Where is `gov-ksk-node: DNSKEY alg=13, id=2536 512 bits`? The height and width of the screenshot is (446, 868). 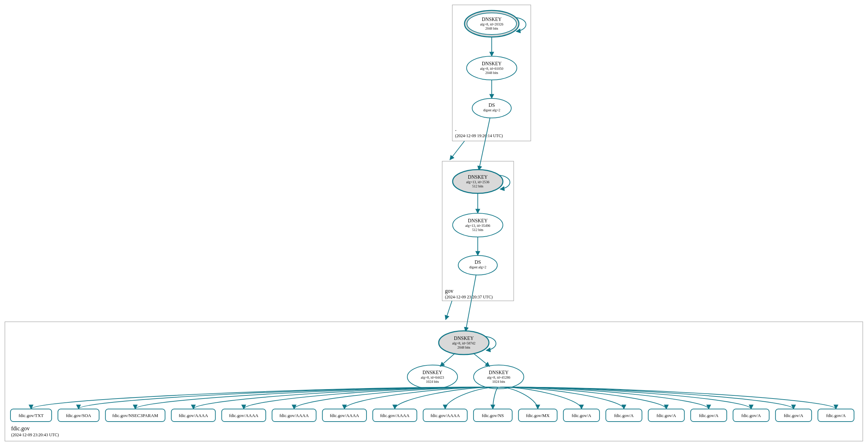 gov-ksk-node: DNSKEY alg=13, id=2536 512 bits is located at coordinates (478, 181).